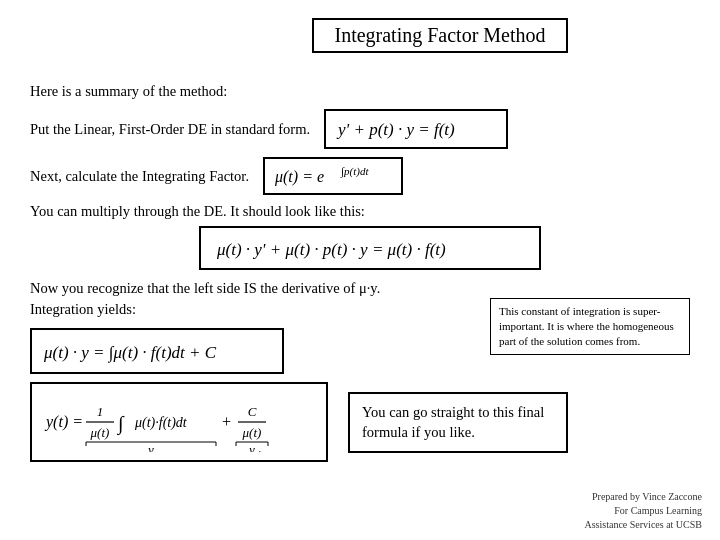 Image resolution: width=720 pixels, height=540 pixels. Describe the element at coordinates (179, 422) in the screenshot. I see `final-formula-box: y(t) = 1 μ(t) ∫ μ(t)·f(t)dt + C μ(t)` at that location.